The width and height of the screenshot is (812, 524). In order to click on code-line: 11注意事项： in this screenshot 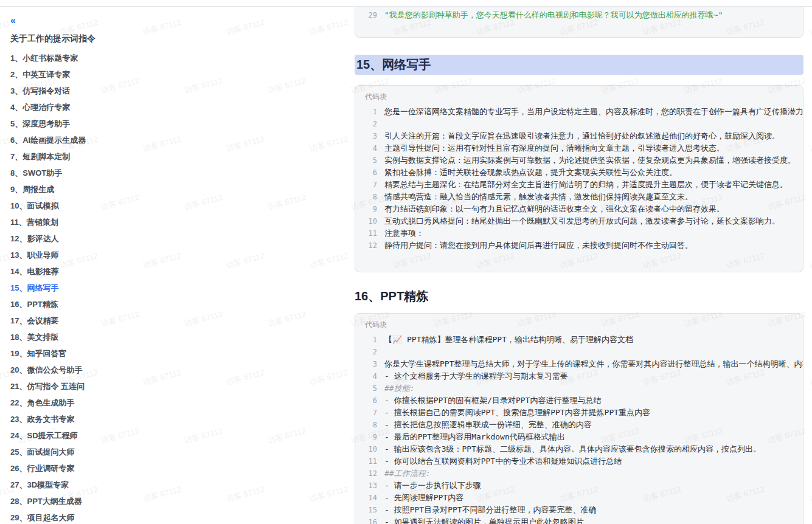, I will do `click(579, 233)`.